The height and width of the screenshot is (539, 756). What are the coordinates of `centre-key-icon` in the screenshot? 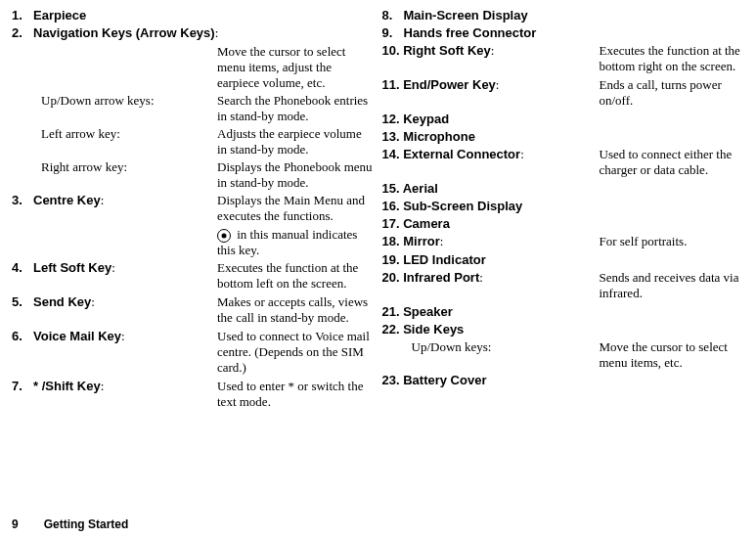 It's located at (224, 236).